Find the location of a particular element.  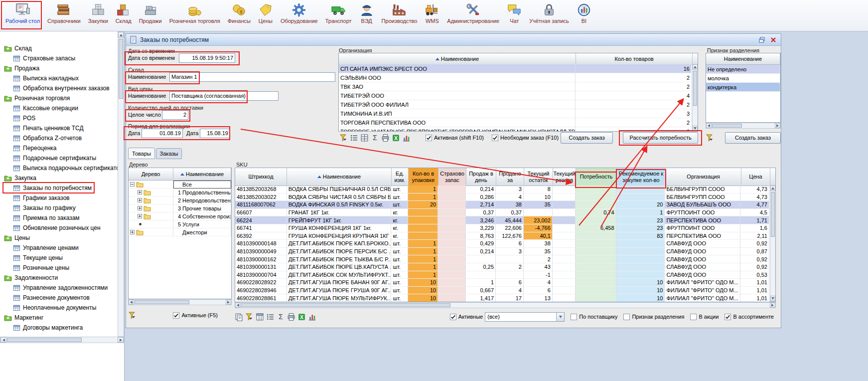

sidebar-item: Обработка Z-отчетов is located at coordinates (59, 138).